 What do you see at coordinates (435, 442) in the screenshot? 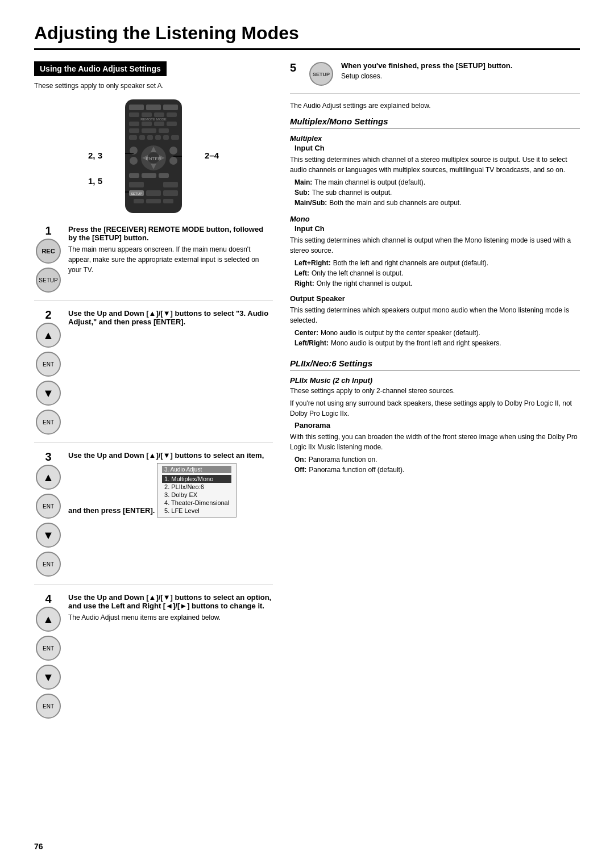
I see `panorama-body: With this setting, you can broaden the w…` at bounding box center [435, 442].